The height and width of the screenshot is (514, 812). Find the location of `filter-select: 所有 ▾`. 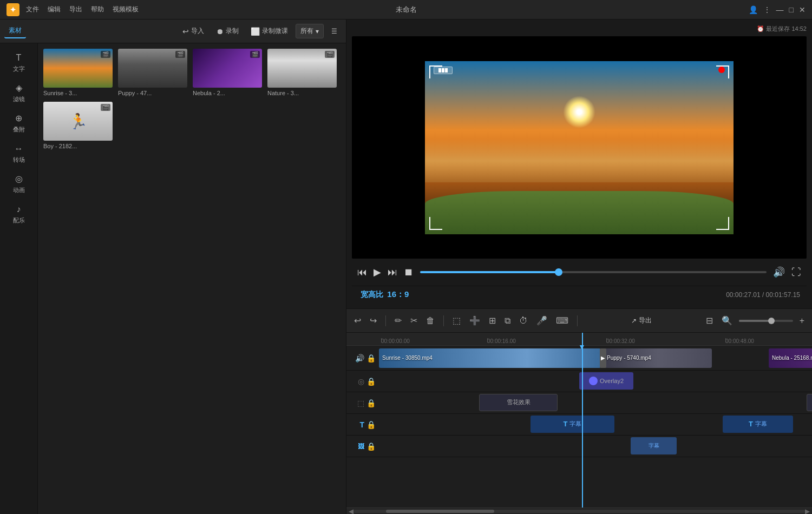

filter-select: 所有 ▾ is located at coordinates (310, 31).